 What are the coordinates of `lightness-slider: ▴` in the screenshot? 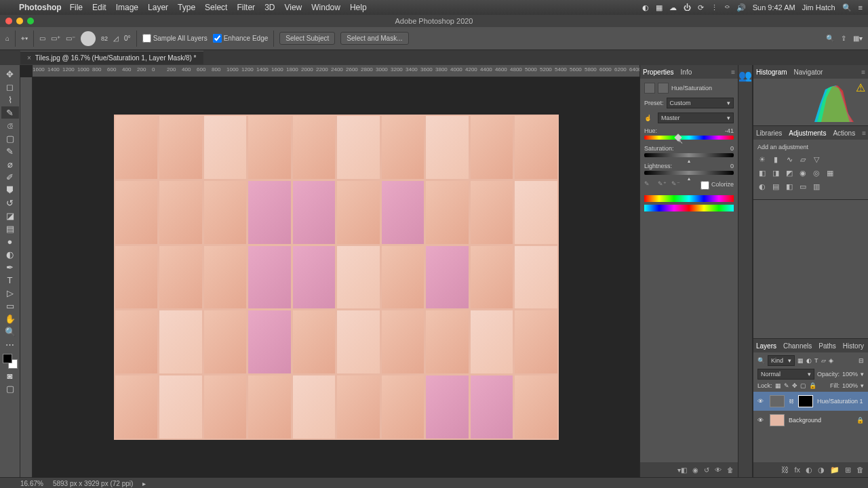 It's located at (689, 173).